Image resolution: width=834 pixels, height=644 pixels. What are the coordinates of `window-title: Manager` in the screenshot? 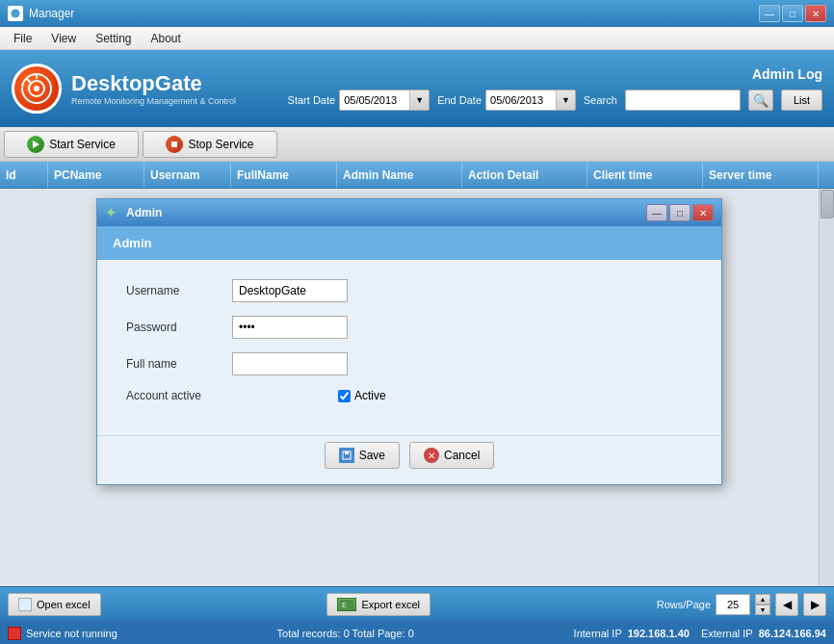 It's located at (394, 13).